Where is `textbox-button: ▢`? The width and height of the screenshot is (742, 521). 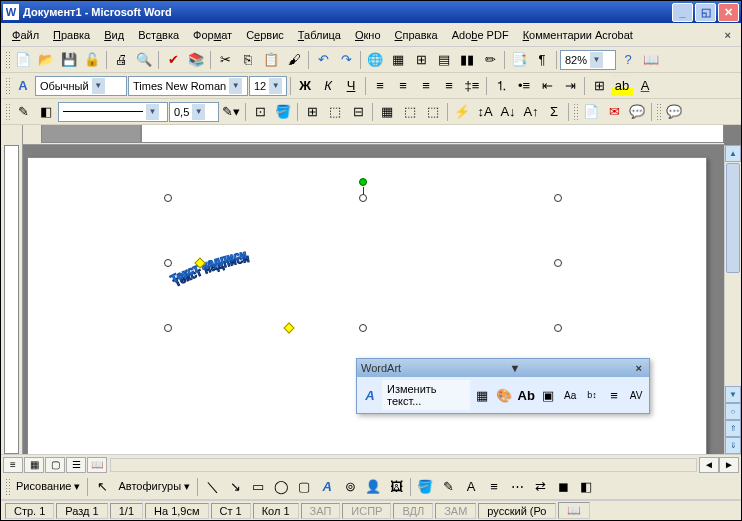
textbox-button: ▢ is located at coordinates (304, 487).